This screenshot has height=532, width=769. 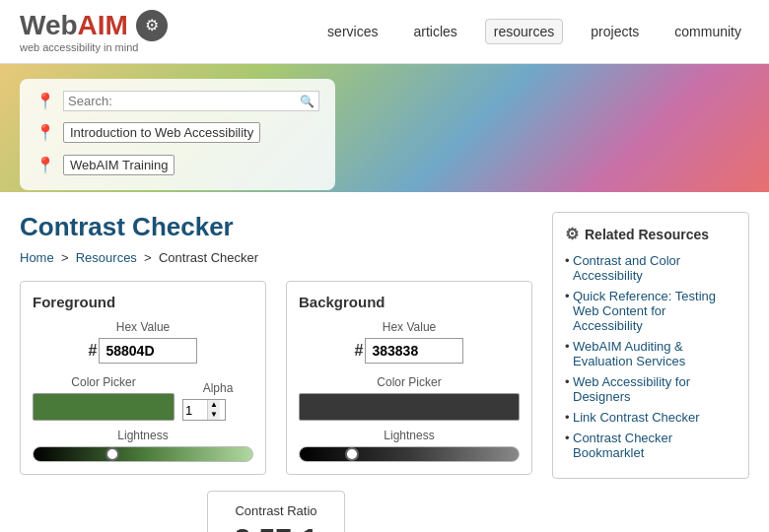 What do you see at coordinates (572, 234) in the screenshot?
I see `related-icon: ⚙` at bounding box center [572, 234].